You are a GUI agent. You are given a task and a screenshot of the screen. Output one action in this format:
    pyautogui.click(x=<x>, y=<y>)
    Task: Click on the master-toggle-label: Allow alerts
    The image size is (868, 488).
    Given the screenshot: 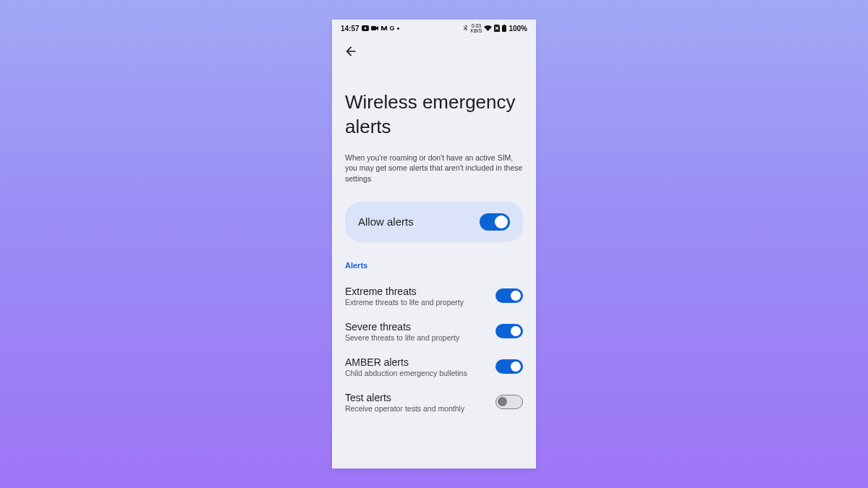 What is the action you would take?
    pyautogui.click(x=386, y=221)
    